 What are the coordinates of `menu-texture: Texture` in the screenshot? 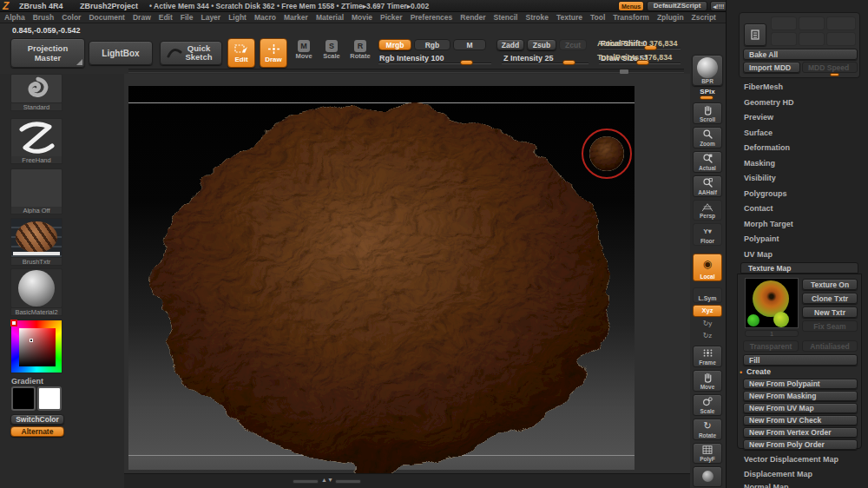 It's located at (569, 17).